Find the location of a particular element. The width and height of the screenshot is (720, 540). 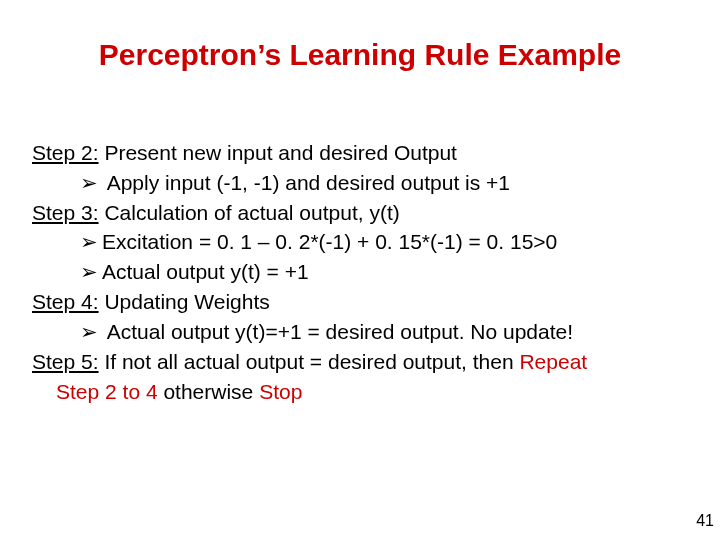

step5-line2: Step 2 to 4 otherwise Stop is located at coordinates (356, 392).